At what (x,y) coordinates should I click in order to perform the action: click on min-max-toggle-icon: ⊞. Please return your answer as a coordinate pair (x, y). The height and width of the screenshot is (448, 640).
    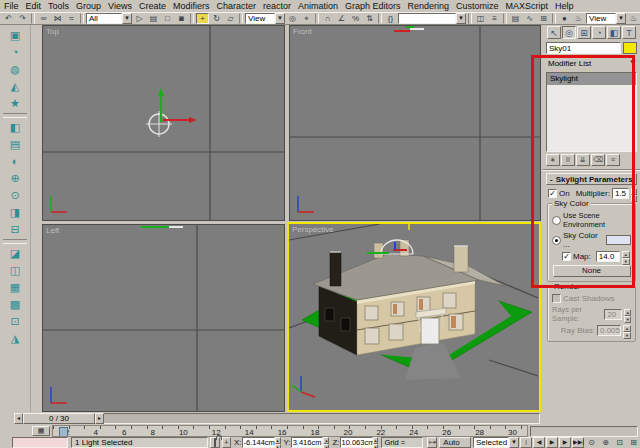
    Looking at the image, I should click on (634, 442).